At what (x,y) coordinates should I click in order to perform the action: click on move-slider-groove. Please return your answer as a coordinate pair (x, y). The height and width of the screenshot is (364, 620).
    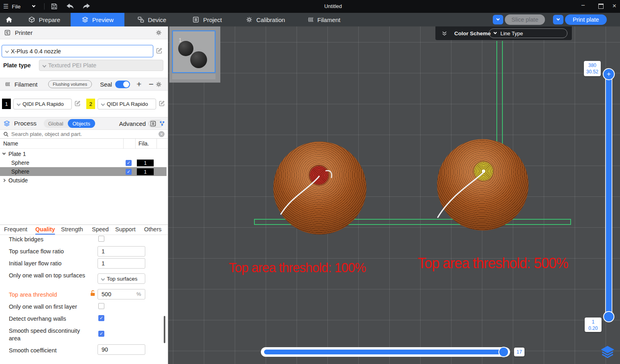
    Looking at the image, I should click on (385, 352).